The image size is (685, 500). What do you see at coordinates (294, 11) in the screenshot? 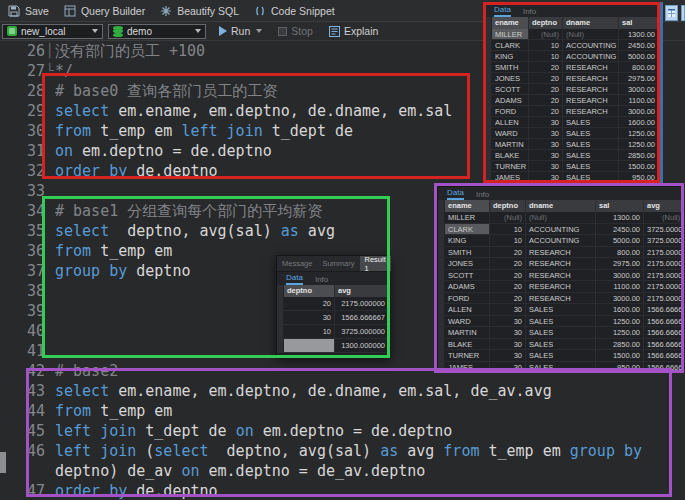
I see `toolbar-button-code-snippet: Code Snippet` at bounding box center [294, 11].